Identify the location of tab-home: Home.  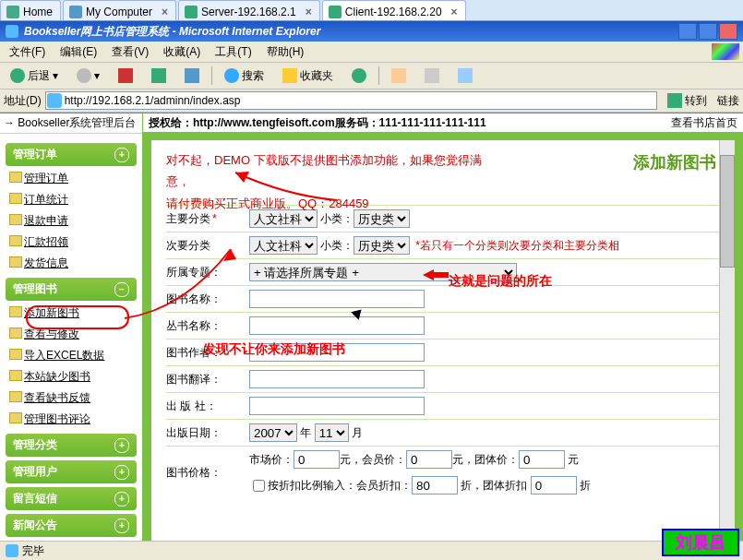
(30, 10).